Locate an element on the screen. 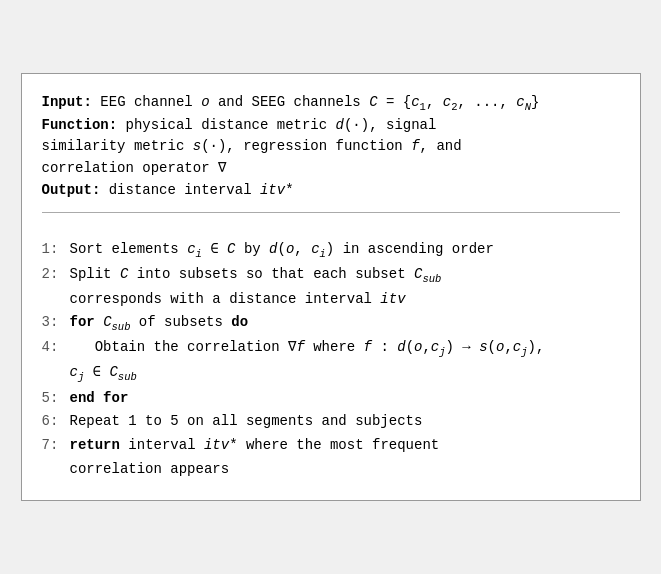 The height and width of the screenshot is (574, 661). function-line-2: similarity metric s(·), regression funct… is located at coordinates (331, 147).